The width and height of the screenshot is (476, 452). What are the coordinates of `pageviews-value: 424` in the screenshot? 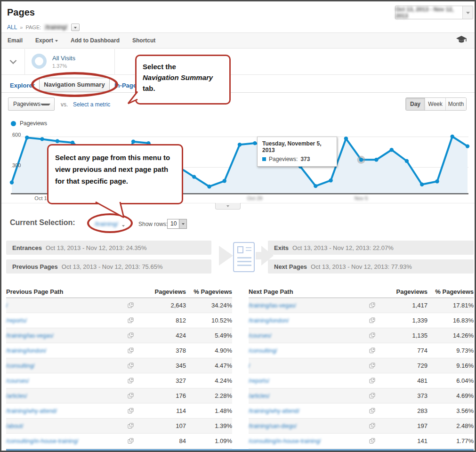 It's located at (164, 335).